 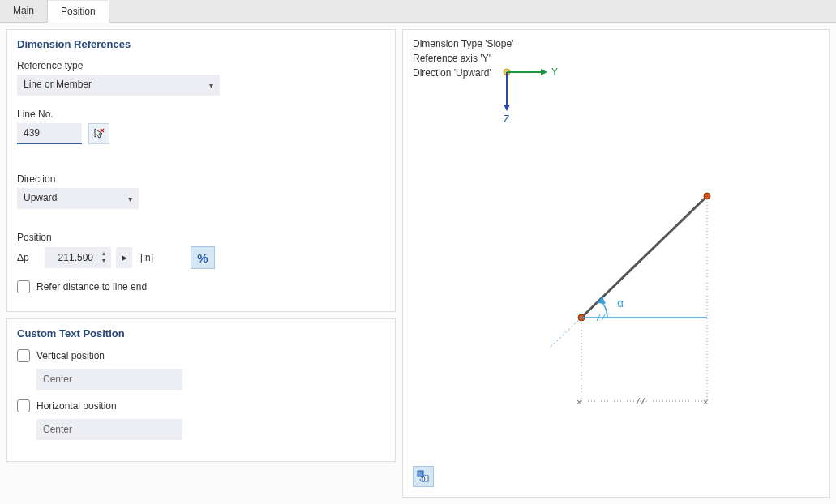 What do you see at coordinates (646, 297) in the screenshot?
I see `slope-diagram: α × ×` at bounding box center [646, 297].